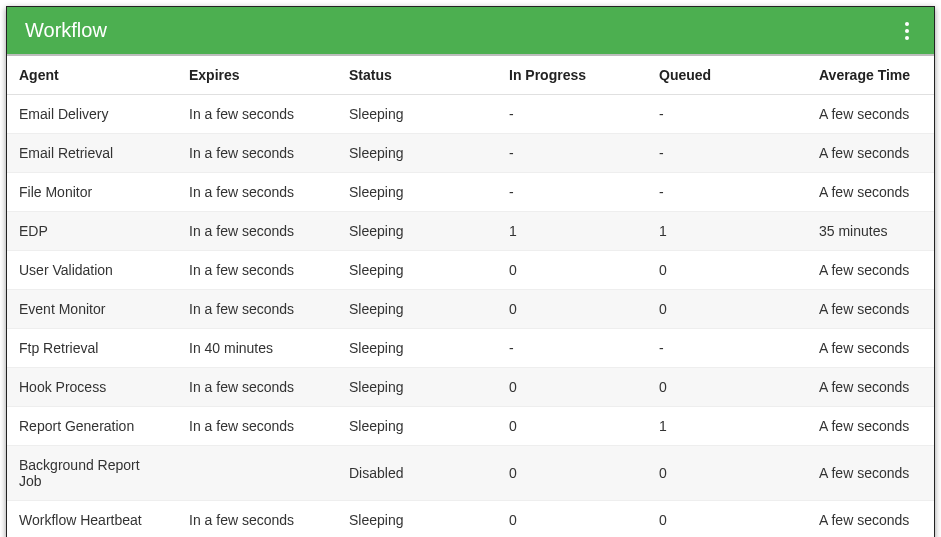  What do you see at coordinates (92, 474) in the screenshot?
I see `cell-agent: Background Report Job` at bounding box center [92, 474].